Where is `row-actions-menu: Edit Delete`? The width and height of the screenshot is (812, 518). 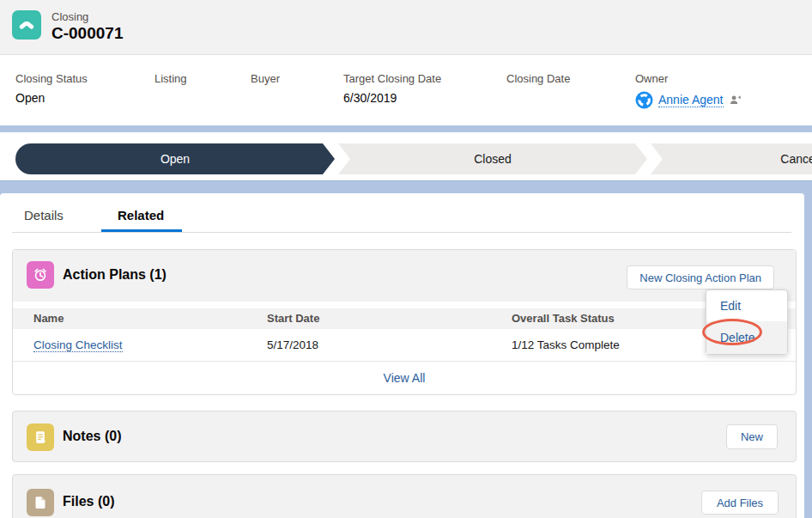 row-actions-menu: Edit Delete is located at coordinates (747, 322).